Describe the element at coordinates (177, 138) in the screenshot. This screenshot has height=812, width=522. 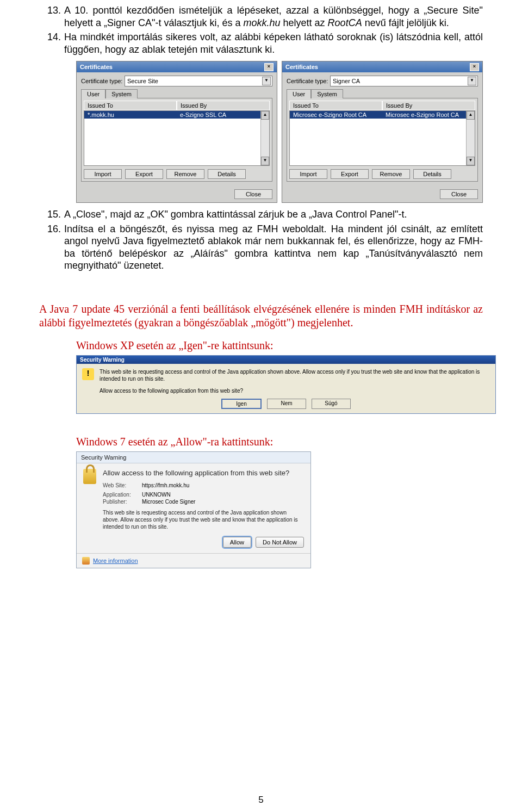
I see `certificates-list: *.mokk.hu e-Szigno SSL CA ▲ ▼` at that location.